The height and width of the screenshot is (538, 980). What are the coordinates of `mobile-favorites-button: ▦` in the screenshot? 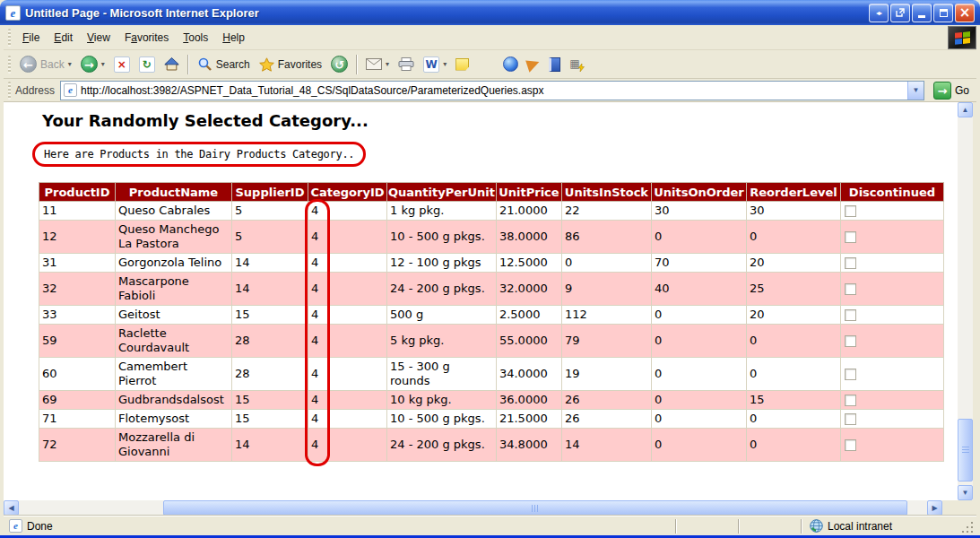 It's located at (576, 65).